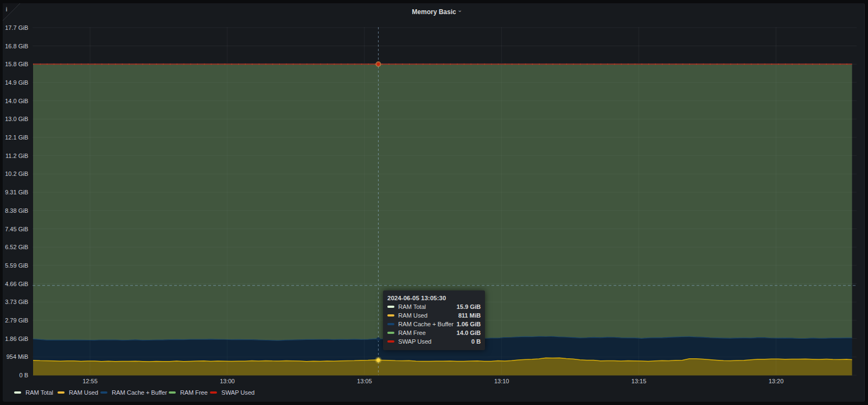 The image size is (868, 405). I want to click on svg-text: 14.0 GiB, so click(16, 101).